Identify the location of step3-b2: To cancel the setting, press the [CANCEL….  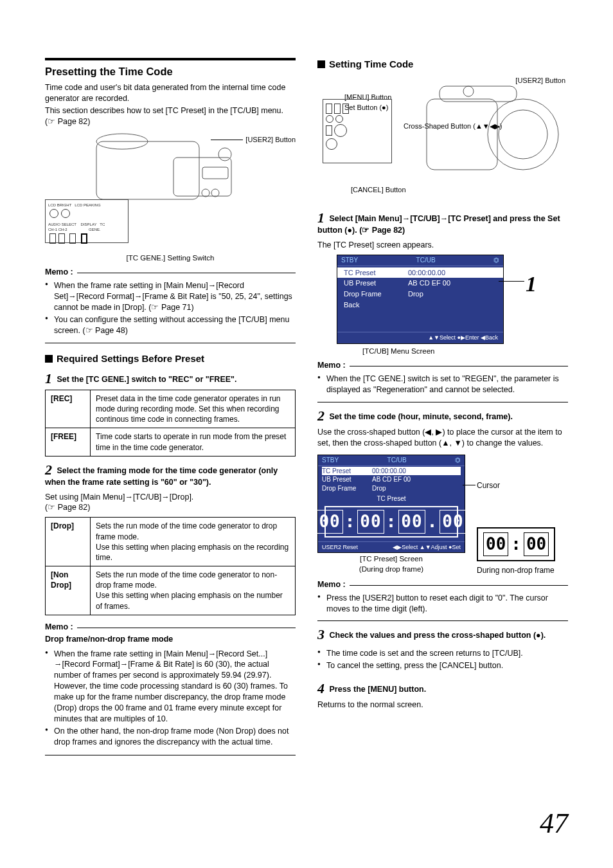
(443, 666).